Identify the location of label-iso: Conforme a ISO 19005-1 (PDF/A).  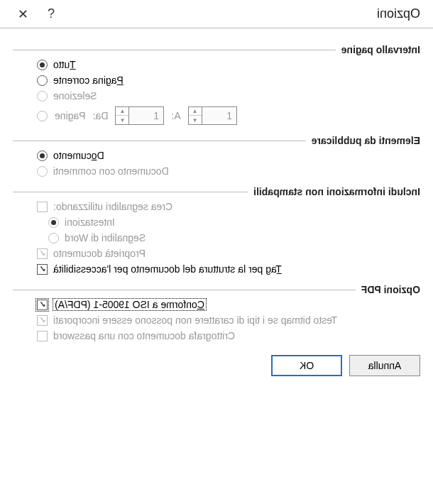
(129, 305).